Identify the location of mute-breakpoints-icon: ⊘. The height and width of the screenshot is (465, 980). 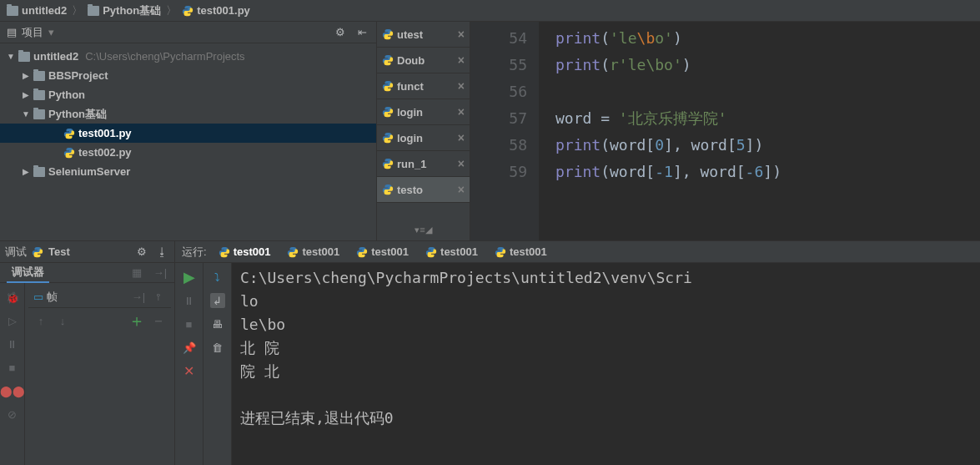
(13, 414).